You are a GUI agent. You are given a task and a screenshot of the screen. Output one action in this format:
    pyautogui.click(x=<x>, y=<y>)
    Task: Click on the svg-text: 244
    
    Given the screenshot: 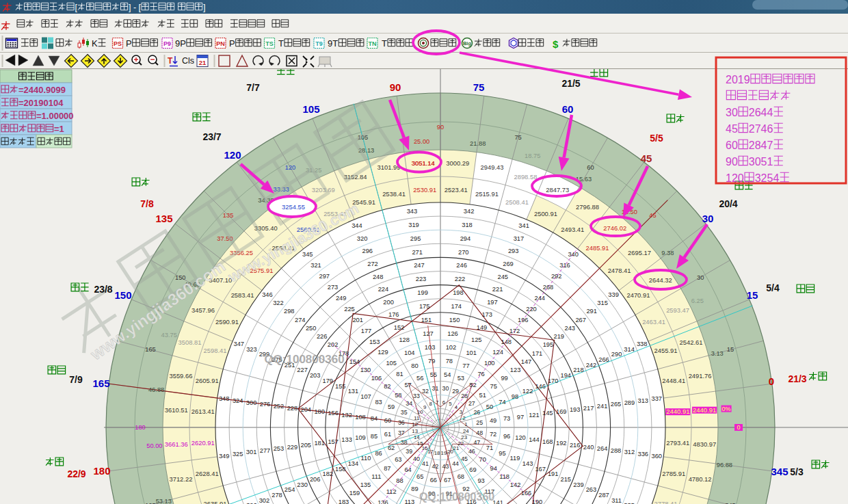 What is the action you would take?
    pyautogui.click(x=540, y=298)
    